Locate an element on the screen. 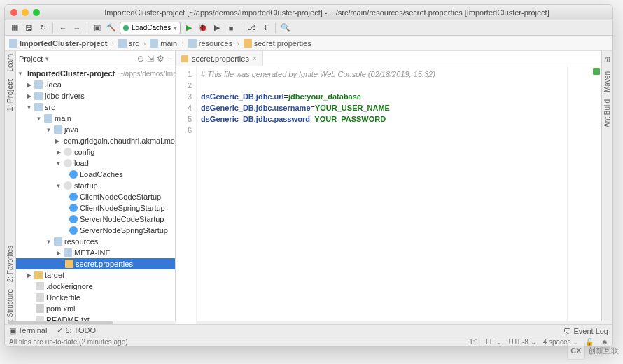  close-tab-icon: × is located at coordinates (255, 59).